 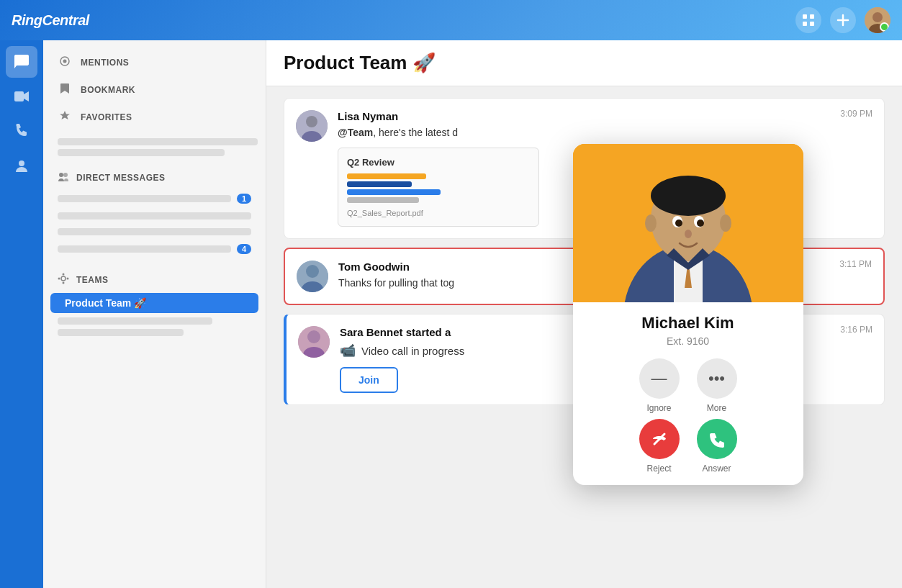 What do you see at coordinates (105, 303) in the screenshot?
I see `product-team-label: Product Team 🚀` at bounding box center [105, 303].